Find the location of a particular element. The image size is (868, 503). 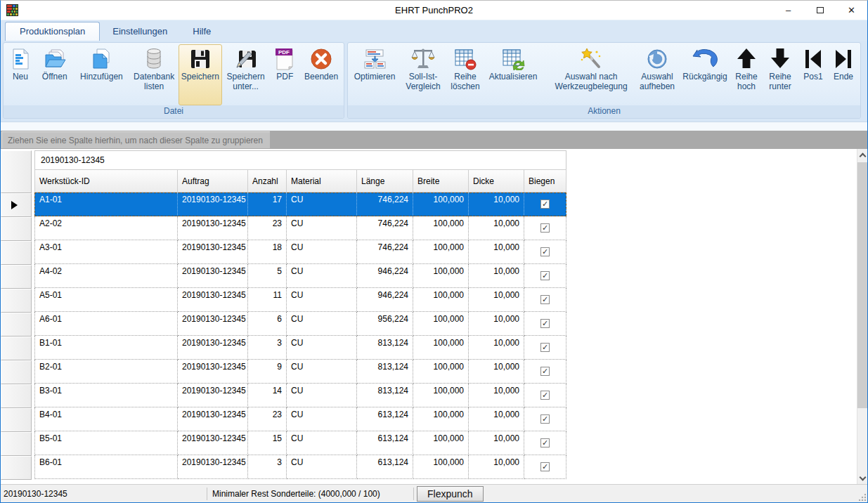

pdf-button: PDF PDF is located at coordinates (285, 74).